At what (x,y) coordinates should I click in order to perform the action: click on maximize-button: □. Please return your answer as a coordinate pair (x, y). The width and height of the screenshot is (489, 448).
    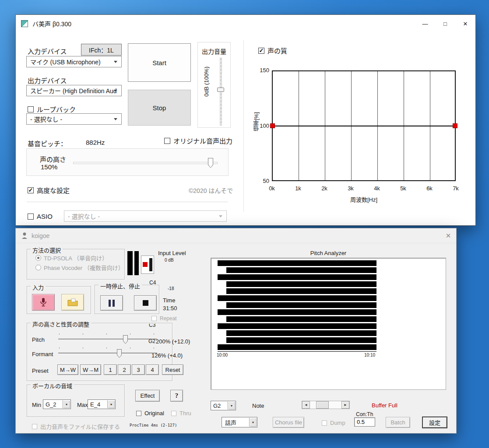
    Looking at the image, I should click on (445, 24).